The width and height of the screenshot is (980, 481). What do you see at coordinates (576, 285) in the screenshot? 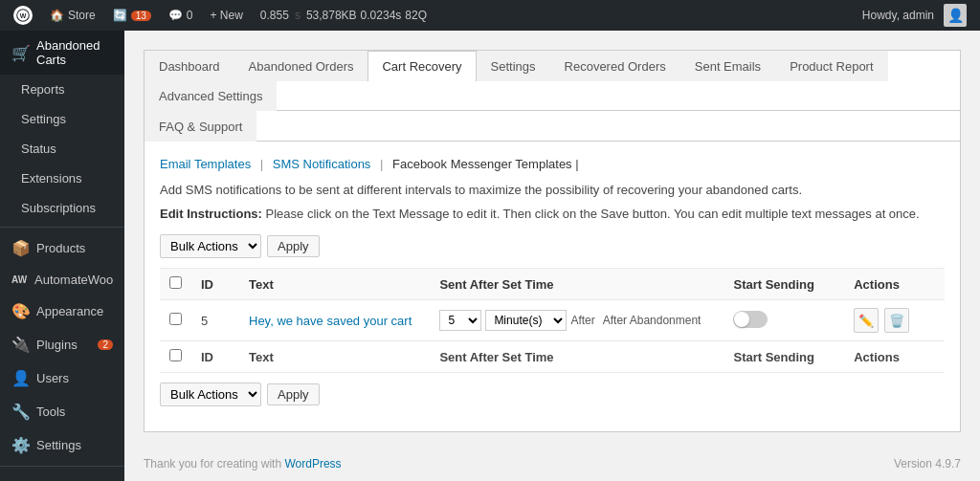
I see `col-header-sent-after: Sent After Set Time` at bounding box center [576, 285].